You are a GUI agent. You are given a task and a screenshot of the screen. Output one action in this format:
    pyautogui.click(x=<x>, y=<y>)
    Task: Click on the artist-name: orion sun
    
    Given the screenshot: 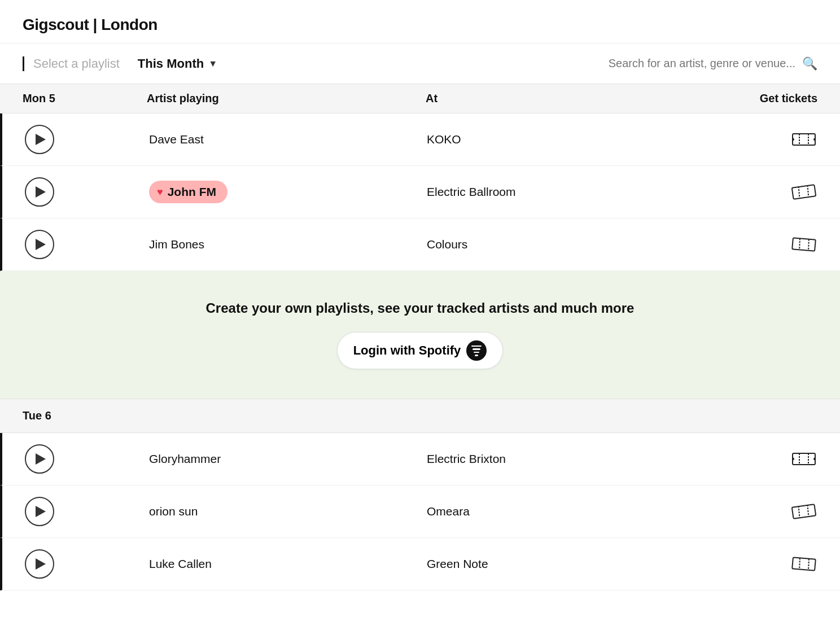 What is the action you would take?
    pyautogui.click(x=288, y=511)
    